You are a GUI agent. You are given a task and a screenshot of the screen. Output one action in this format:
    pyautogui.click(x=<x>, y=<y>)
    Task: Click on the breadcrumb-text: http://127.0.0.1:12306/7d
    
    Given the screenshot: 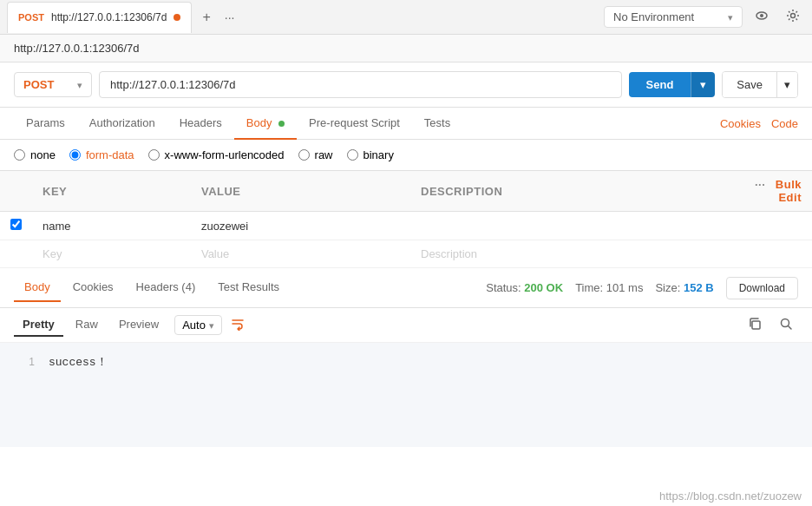 What is the action you would take?
    pyautogui.click(x=76, y=49)
    